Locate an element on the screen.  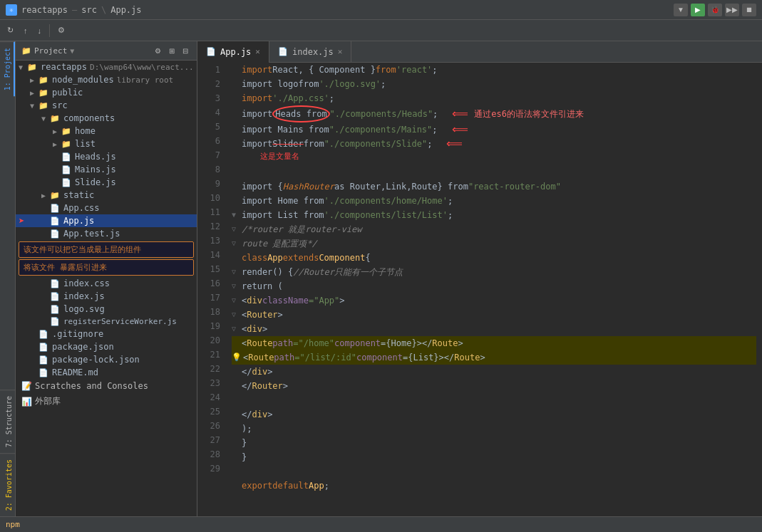
toolbar-up-btn: ↑ is located at coordinates (26, 31).